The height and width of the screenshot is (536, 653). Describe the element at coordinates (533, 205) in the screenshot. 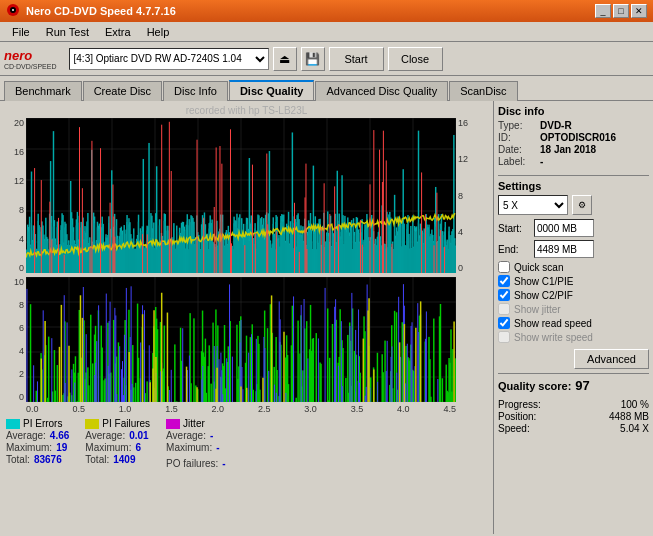

I see `speed-select: 5 X 2 X 4 X 8 X Max` at that location.